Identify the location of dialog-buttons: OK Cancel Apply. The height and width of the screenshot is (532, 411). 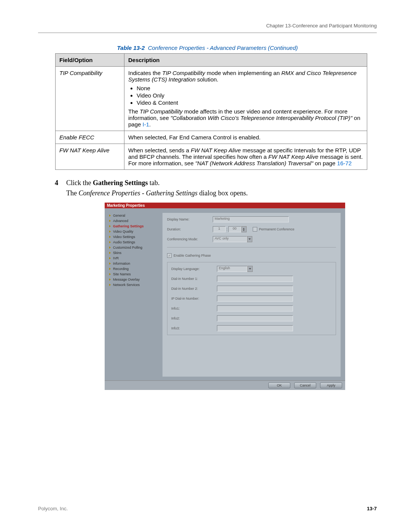
(225, 385).